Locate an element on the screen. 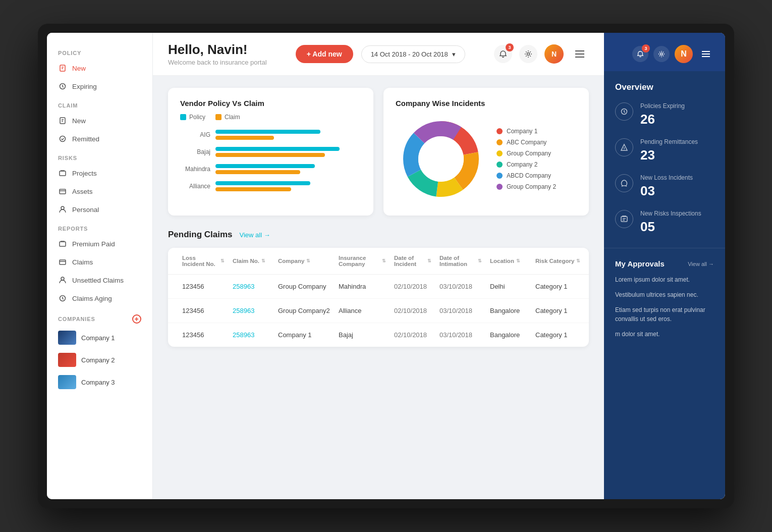 The height and width of the screenshot is (532, 772). sidebar-company-2: Company 2 is located at coordinates (100, 360).